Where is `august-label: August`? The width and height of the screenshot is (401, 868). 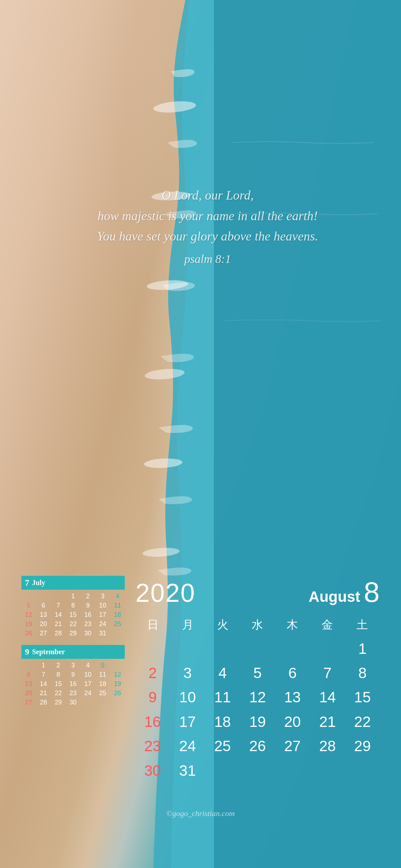 august-label: August is located at coordinates (334, 597).